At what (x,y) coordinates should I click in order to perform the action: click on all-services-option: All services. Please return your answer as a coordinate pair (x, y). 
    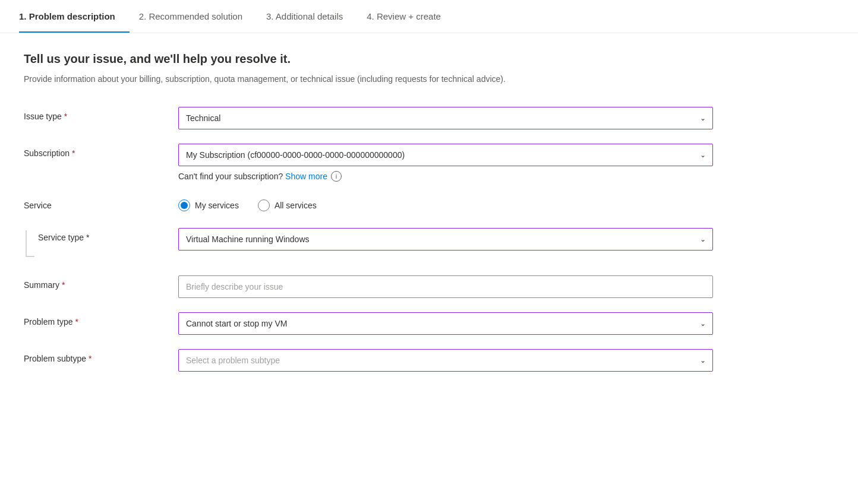
    Looking at the image, I should click on (288, 205).